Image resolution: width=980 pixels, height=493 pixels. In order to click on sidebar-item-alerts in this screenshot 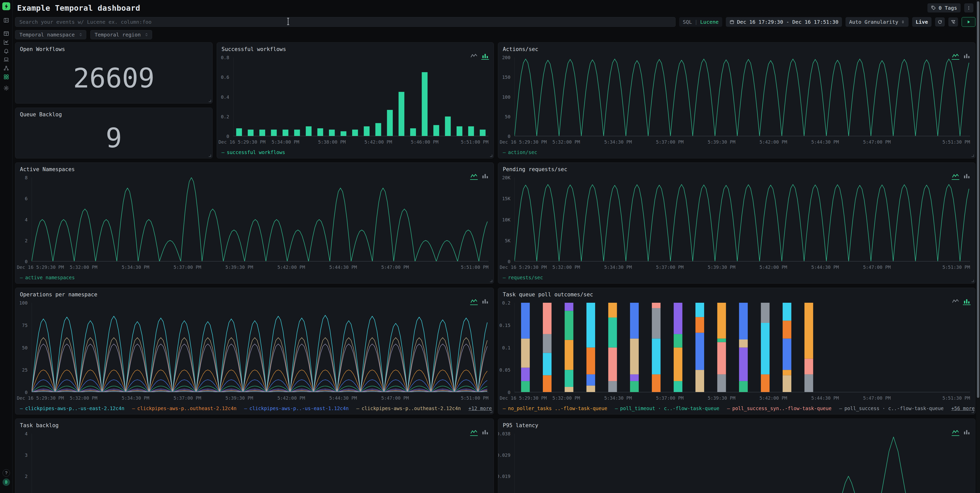, I will do `click(6, 51)`.